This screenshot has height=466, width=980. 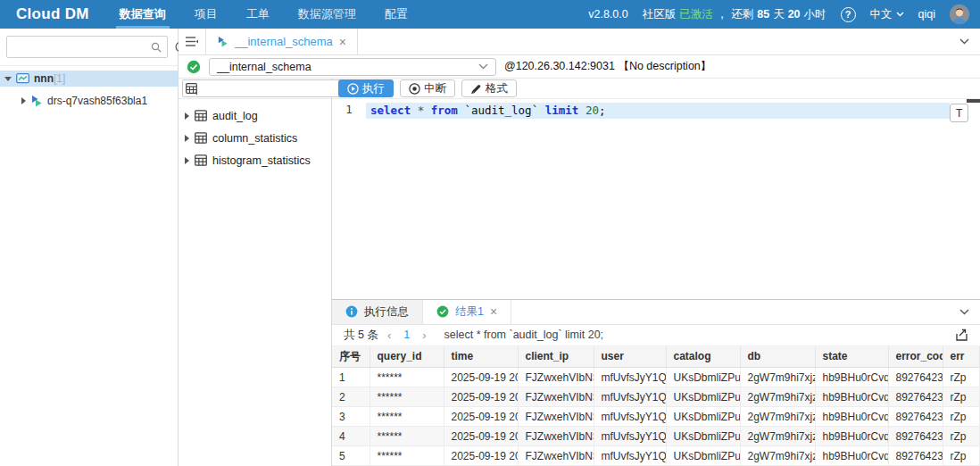 I want to click on column-header: error_code, so click(x=916, y=357).